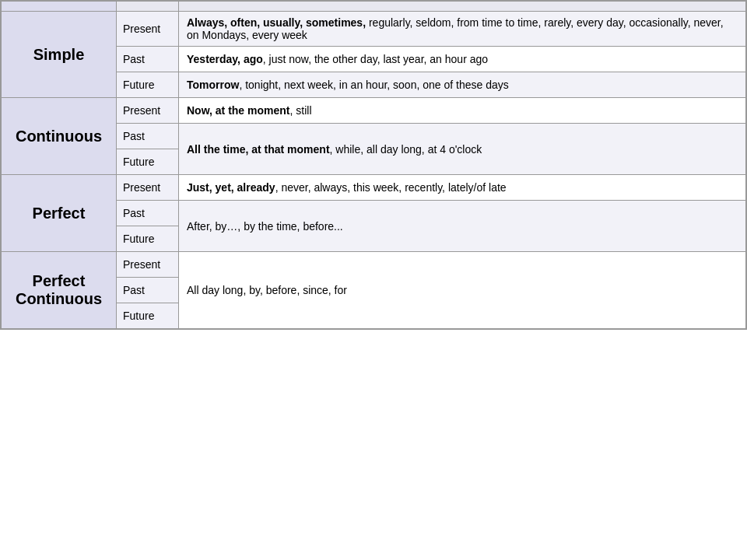  Describe the element at coordinates (59, 6) in the screenshot. I see `header-category` at that location.